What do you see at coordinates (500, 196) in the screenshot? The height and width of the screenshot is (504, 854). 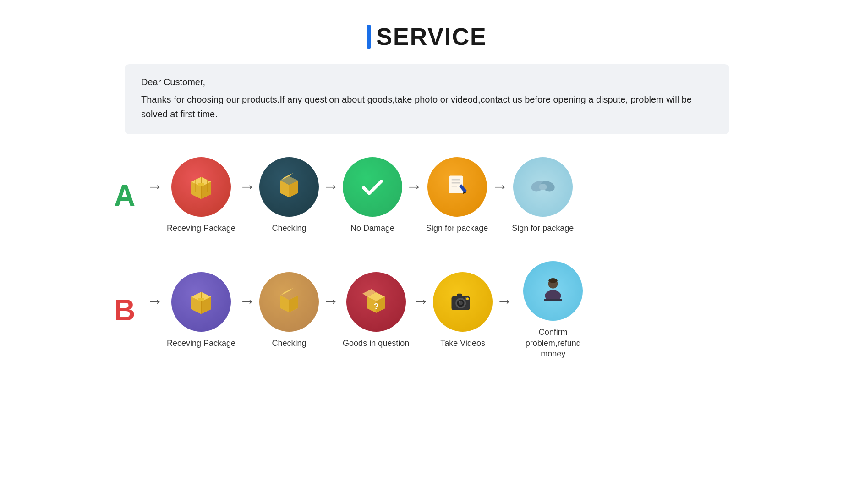 I see `arrow-a4: →` at bounding box center [500, 196].